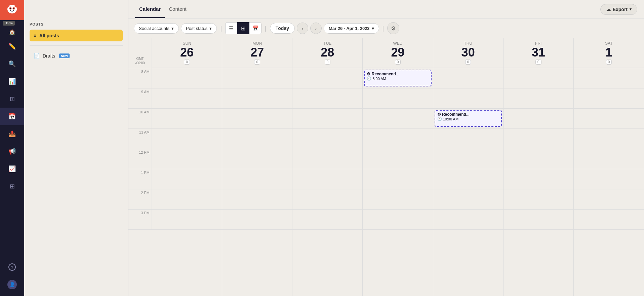 This screenshot has width=644, height=296. Describe the element at coordinates (386, 28) in the screenshot. I see `toolbar: Social accounts ▾ Post status ▾ | ☰ ⊞ 📅 …` at that location.